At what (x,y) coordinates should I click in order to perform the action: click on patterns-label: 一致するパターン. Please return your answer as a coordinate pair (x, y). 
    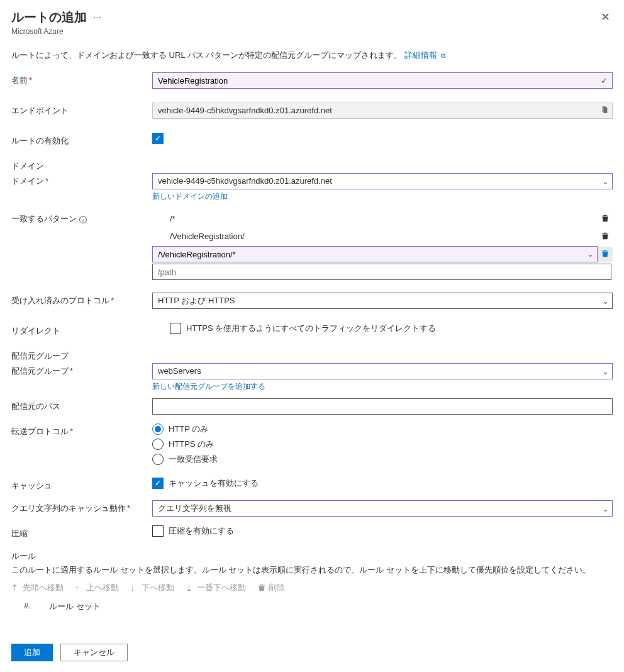
    Looking at the image, I should click on (44, 219).